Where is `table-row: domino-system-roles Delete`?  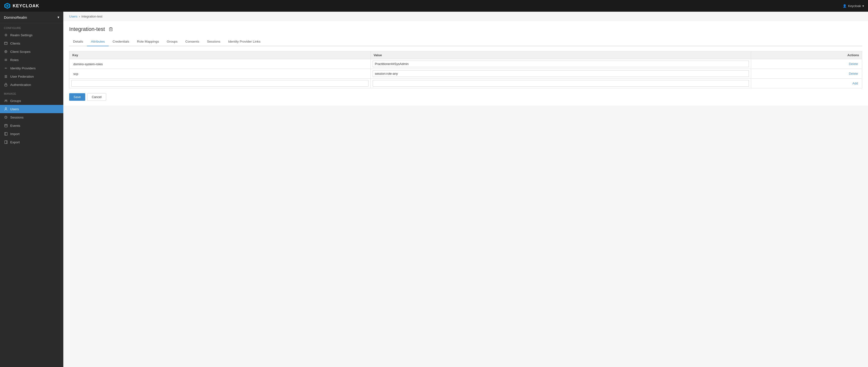 table-row: domino-system-roles Delete is located at coordinates (466, 64).